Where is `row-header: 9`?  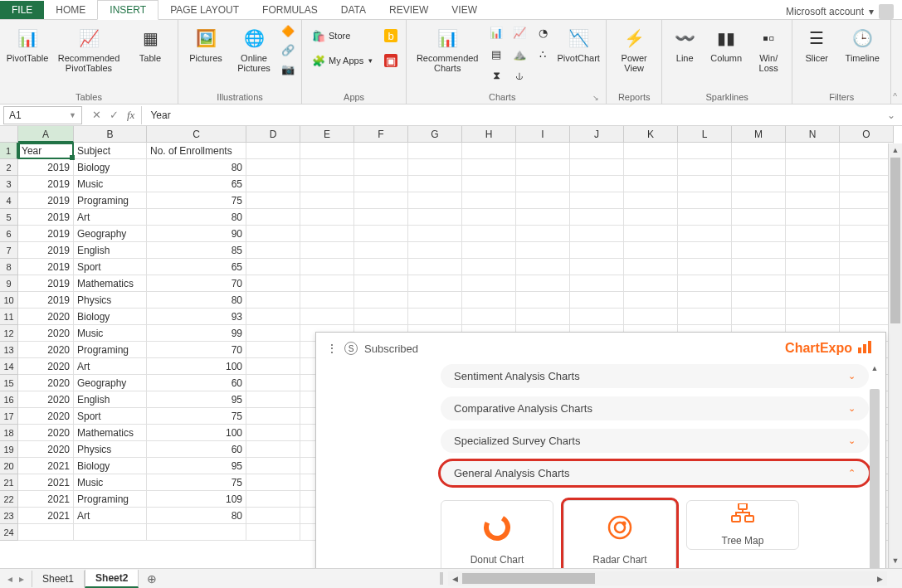 row-header: 9 is located at coordinates (9, 284).